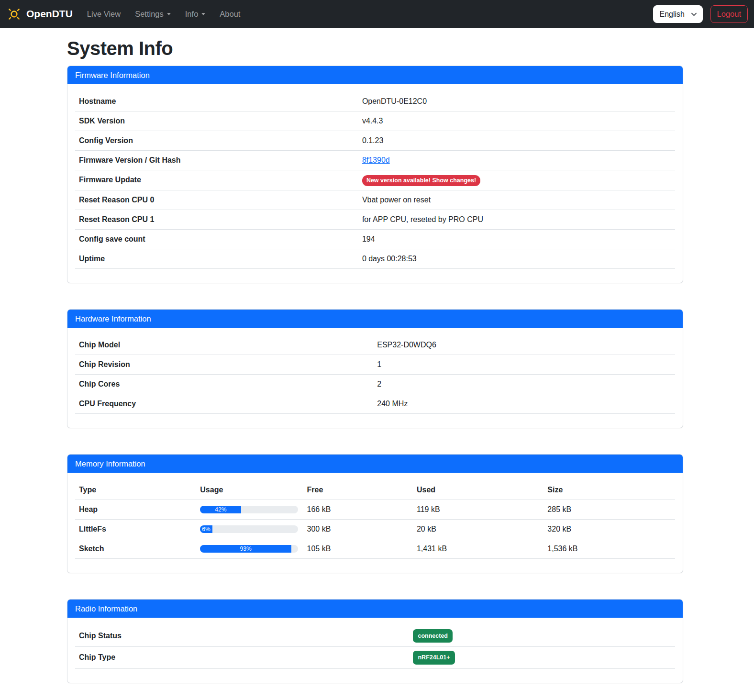 The image size is (754, 700). What do you see at coordinates (375, 375) in the screenshot?
I see `hardware-table: Chip Model ESP32-D0WDQ6 Chip Revision 1 …` at bounding box center [375, 375].